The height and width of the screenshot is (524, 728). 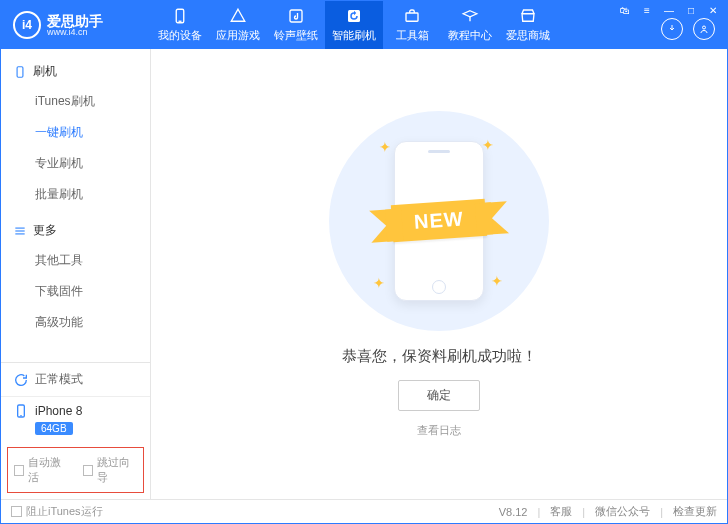 What do you see at coordinates (54, 428) in the screenshot?
I see `storage-badge: 64GB` at bounding box center [54, 428].